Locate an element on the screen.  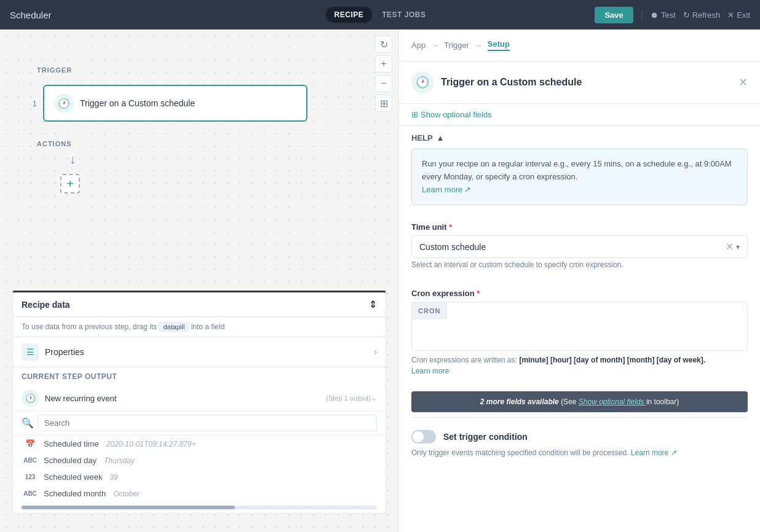
step-number: 1 is located at coordinates (31, 103).